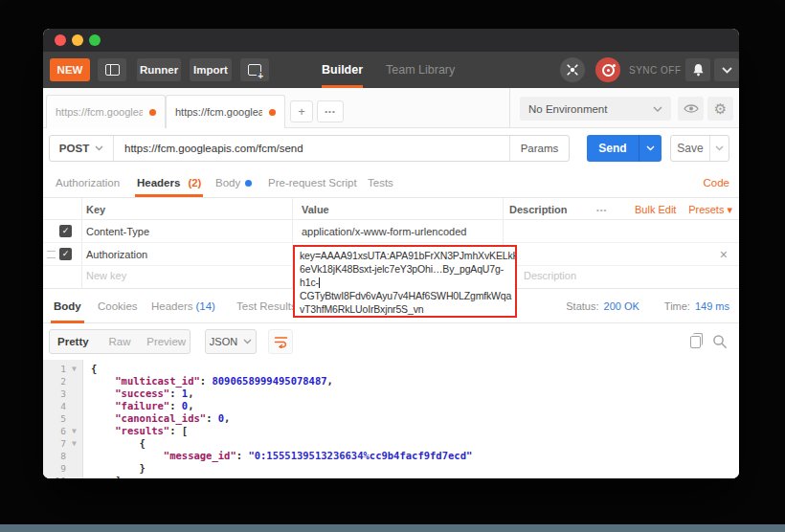  I want to click on gear-icon: ⚙, so click(720, 109).